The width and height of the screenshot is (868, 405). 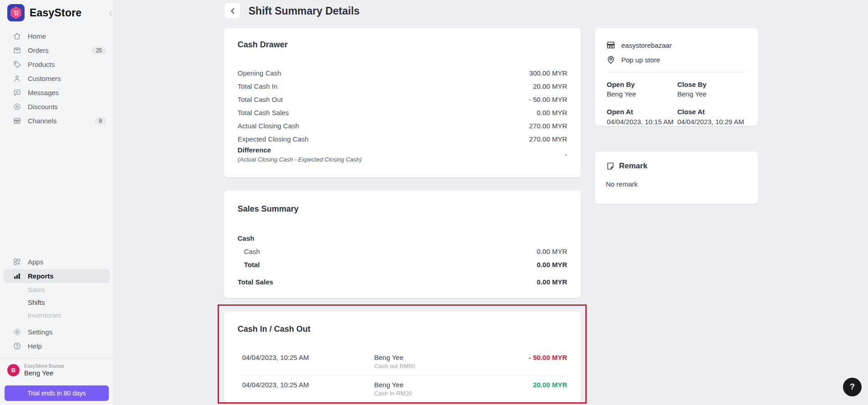 What do you see at coordinates (56, 78) in the screenshot?
I see `sidebar-item-customers: Customers` at bounding box center [56, 78].